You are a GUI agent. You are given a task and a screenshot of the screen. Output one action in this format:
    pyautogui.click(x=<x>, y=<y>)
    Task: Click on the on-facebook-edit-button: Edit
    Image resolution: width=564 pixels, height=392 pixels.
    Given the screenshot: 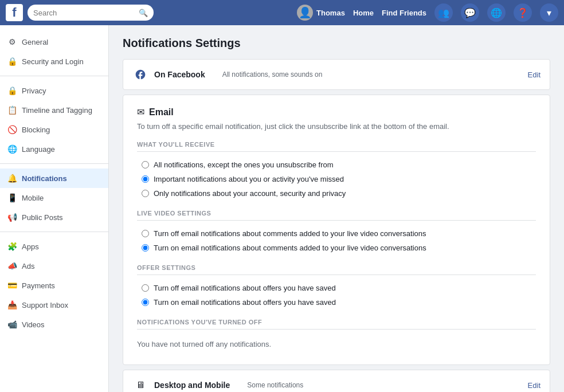 What is the action you would take?
    pyautogui.click(x=534, y=75)
    